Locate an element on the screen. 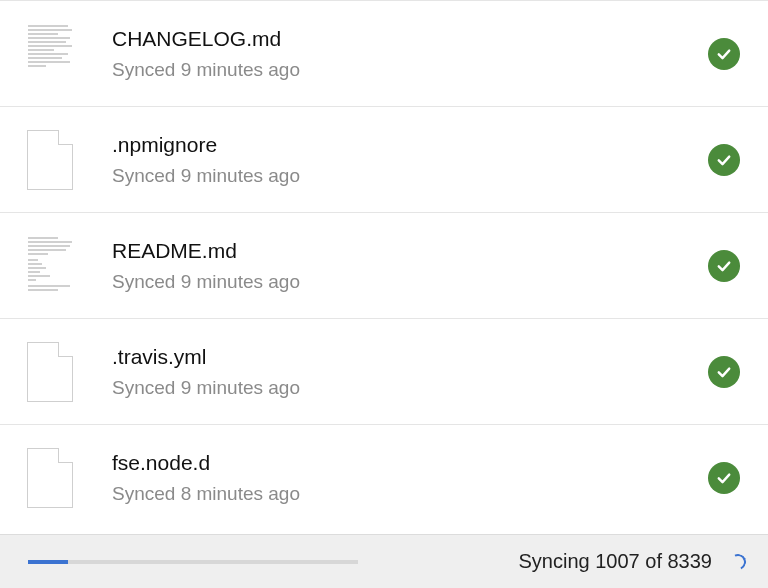  progress-fill is located at coordinates (48, 562).